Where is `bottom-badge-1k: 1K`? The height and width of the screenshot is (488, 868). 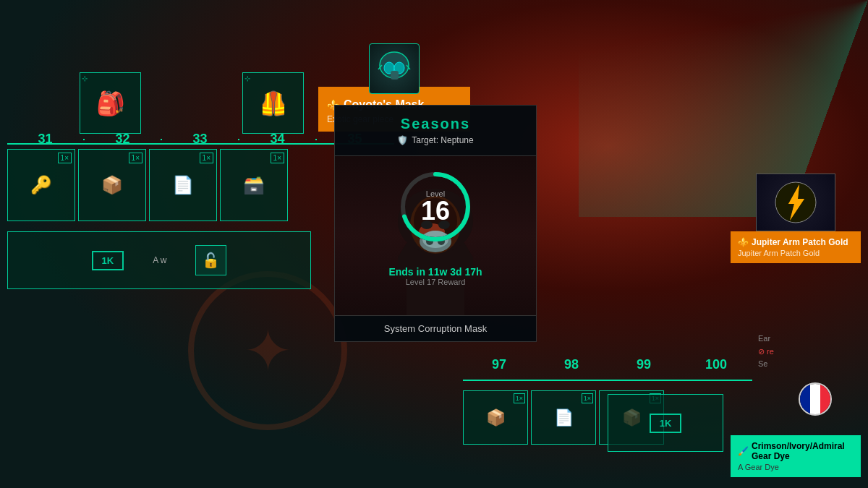
bottom-badge-1k: 1K is located at coordinates (665, 424).